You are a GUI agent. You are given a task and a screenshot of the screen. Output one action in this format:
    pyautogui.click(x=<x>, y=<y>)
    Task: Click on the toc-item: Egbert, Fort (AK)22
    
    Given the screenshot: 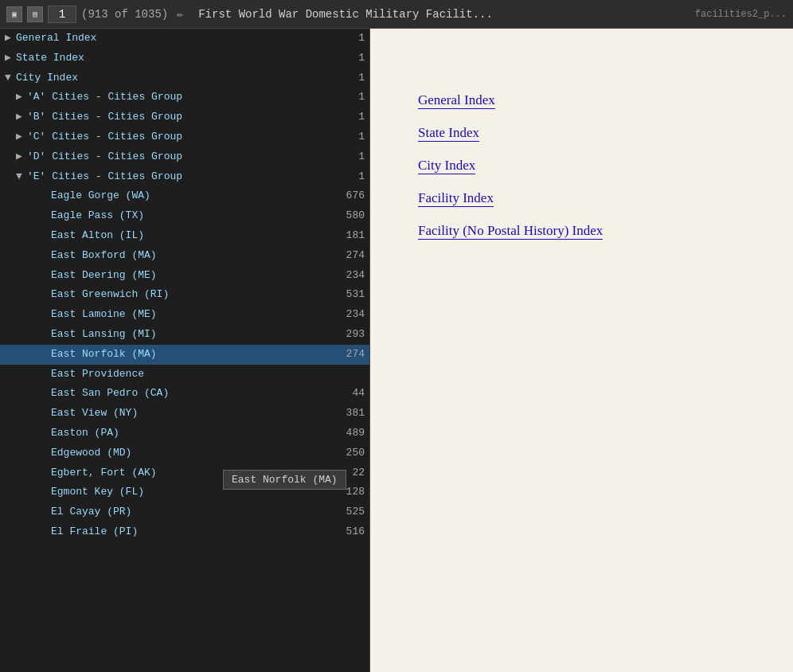 What is the action you would take?
    pyautogui.click(x=185, y=473)
    